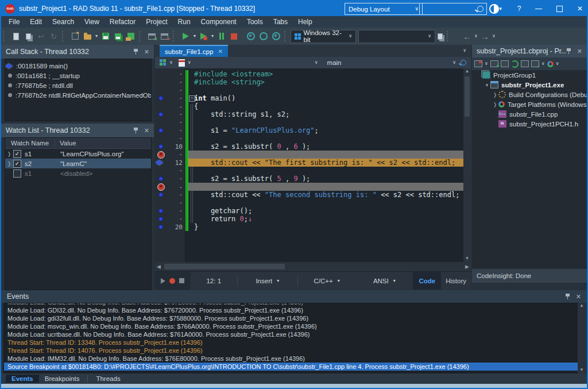 This screenshot has height=389, width=588. What do you see at coordinates (291, 334) in the screenshot?
I see `event-line: Module Load: ucrtbase.dll. No Debug Info…` at bounding box center [291, 334].